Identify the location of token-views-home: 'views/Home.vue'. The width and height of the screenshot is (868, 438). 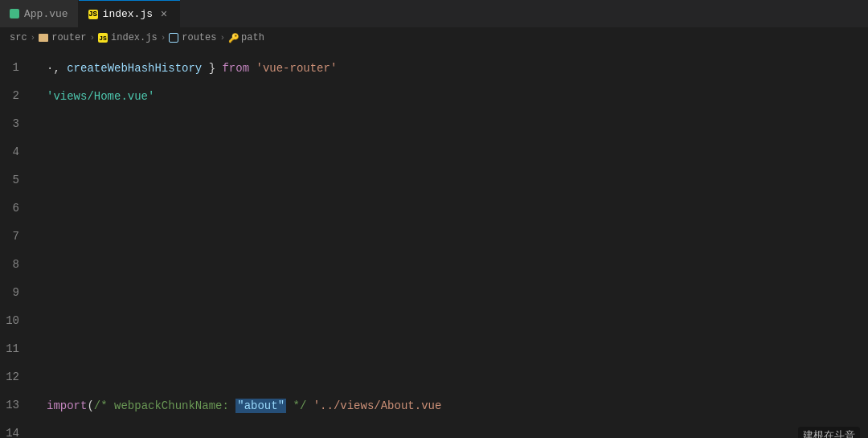
(100, 96).